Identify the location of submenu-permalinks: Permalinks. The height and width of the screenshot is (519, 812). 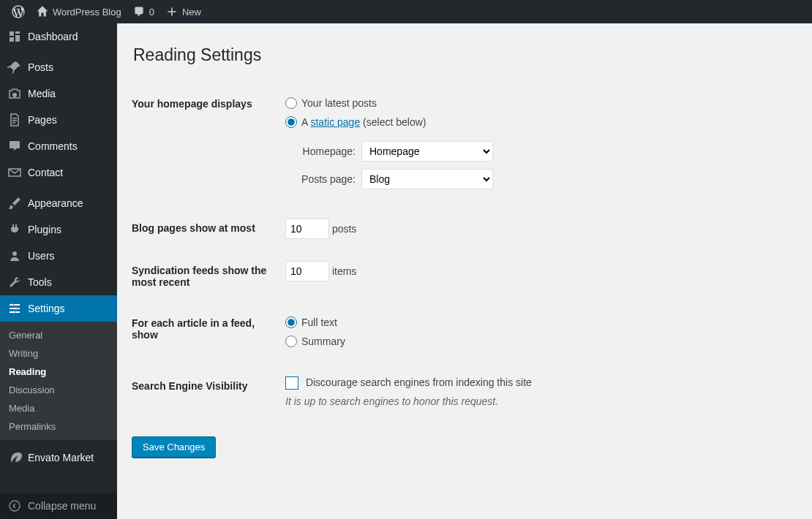
(59, 427).